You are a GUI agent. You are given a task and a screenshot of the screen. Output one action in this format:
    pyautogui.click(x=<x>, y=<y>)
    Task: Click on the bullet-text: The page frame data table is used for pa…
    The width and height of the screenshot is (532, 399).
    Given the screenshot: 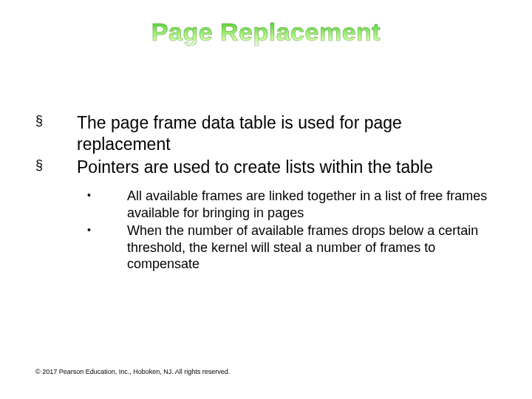 What is the action you would take?
    pyautogui.click(x=287, y=134)
    